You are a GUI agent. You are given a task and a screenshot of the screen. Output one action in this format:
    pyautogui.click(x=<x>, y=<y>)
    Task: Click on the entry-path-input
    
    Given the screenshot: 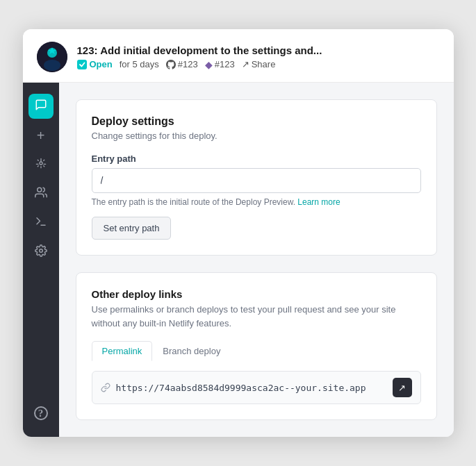 What is the action you would take?
    pyautogui.click(x=256, y=181)
    